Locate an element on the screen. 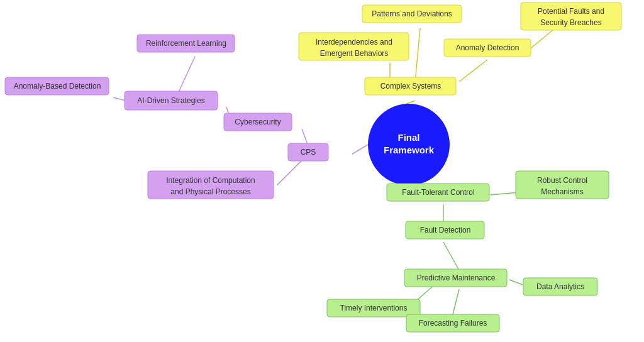 This screenshot has height=342, width=644. label-timely: Timely Interventions is located at coordinates (374, 308).